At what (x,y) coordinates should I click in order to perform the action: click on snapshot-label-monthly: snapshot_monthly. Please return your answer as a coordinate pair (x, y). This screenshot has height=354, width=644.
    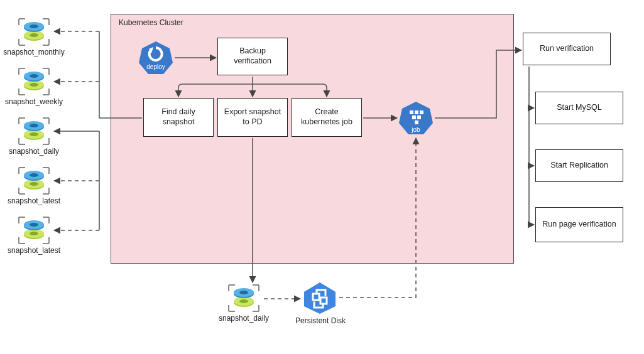
    Looking at the image, I should click on (36, 52).